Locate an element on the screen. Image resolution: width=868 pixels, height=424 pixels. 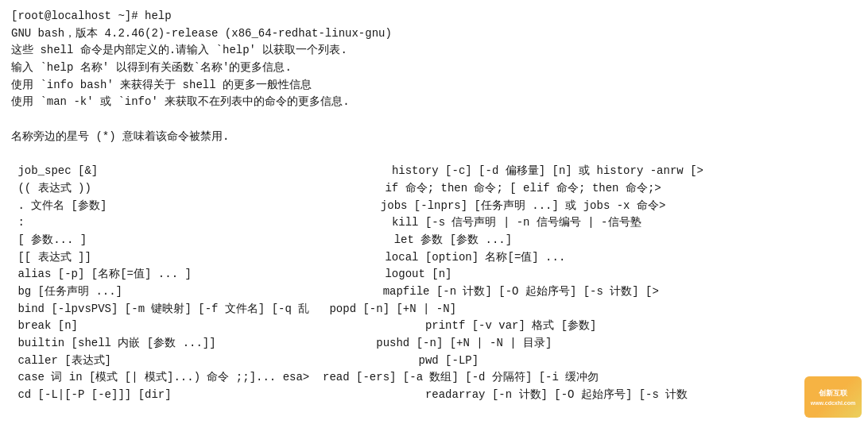
output-line: alias [-p] [名称[=值] ... ] logout [n] is located at coordinates (434, 275).